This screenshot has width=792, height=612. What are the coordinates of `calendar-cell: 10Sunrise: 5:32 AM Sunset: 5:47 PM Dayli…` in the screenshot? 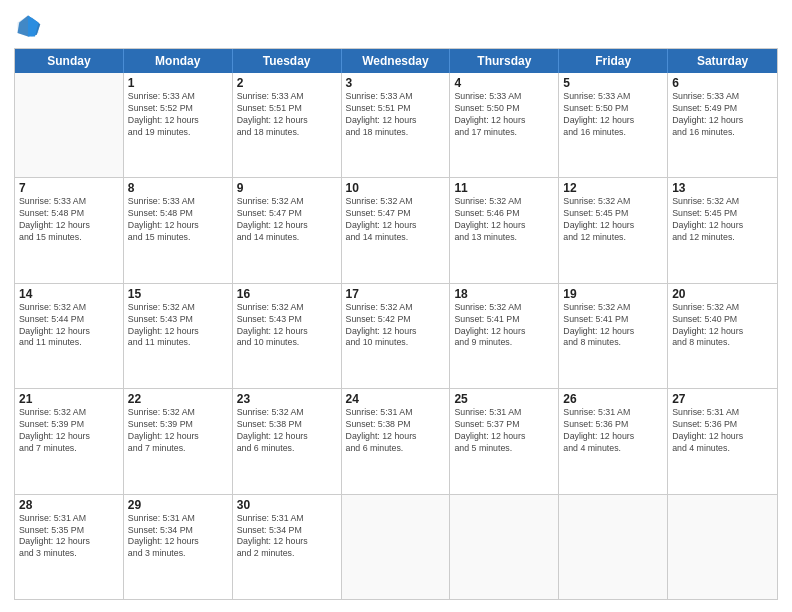 It's located at (396, 230).